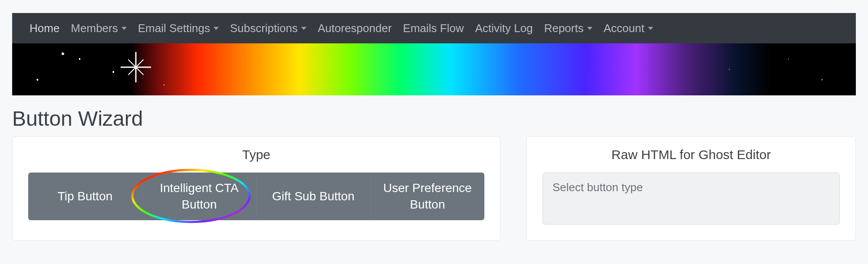 The height and width of the screenshot is (264, 868). I want to click on type-option-gift-sub: Gift Sub Button, so click(313, 196).